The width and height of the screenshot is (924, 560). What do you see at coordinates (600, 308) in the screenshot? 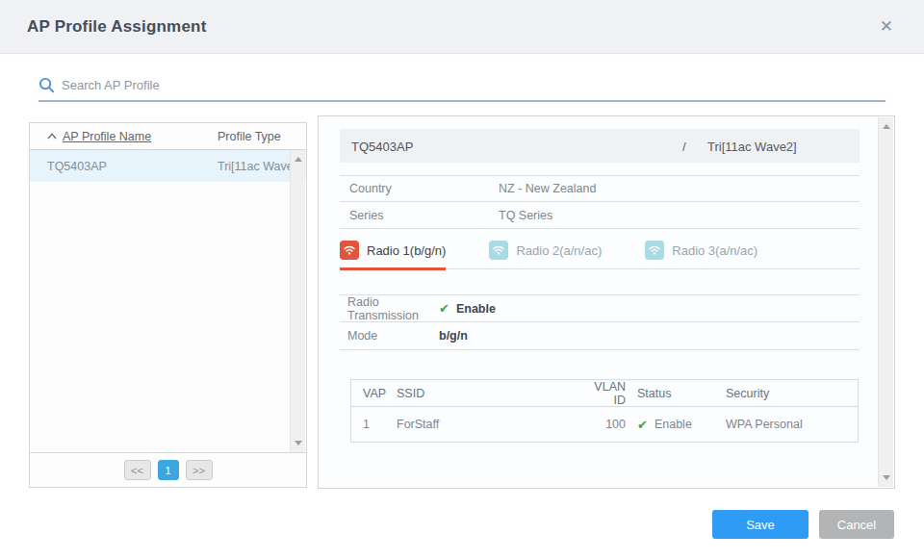
I see `radio-transmission-row: Radio Transmission ✔ Enable` at bounding box center [600, 308].